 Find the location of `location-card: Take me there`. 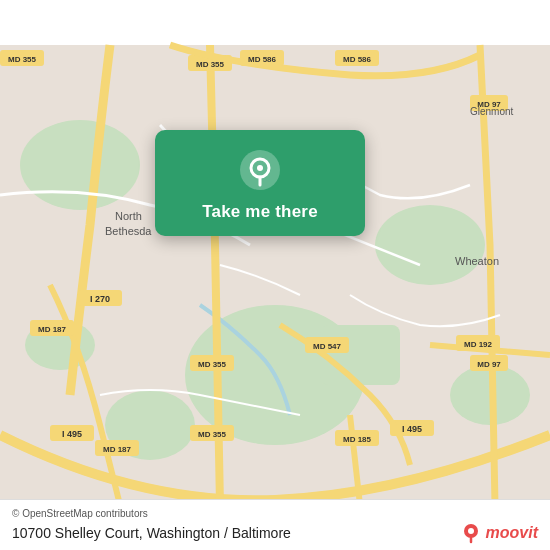

location-card: Take me there is located at coordinates (260, 183).